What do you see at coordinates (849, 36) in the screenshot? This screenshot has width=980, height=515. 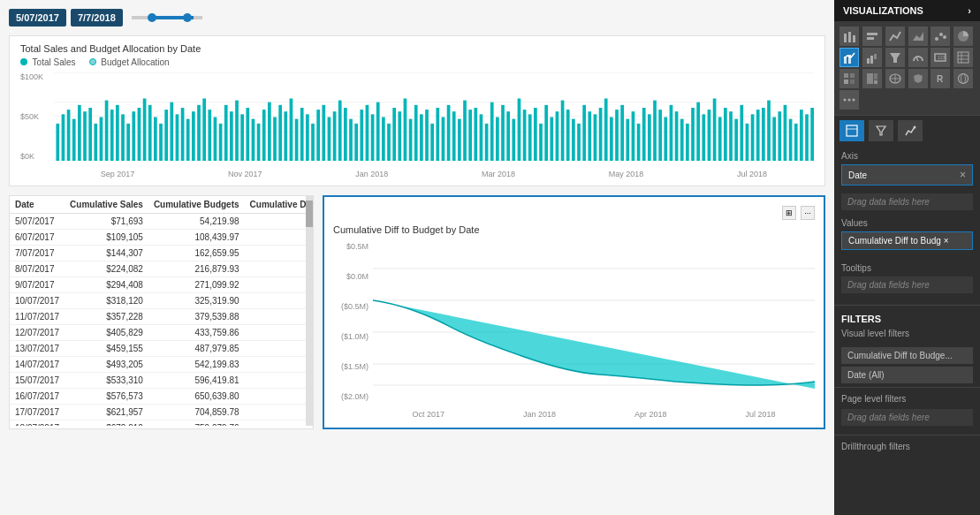 I see `viz-icon-stacked-bar` at bounding box center [849, 36].